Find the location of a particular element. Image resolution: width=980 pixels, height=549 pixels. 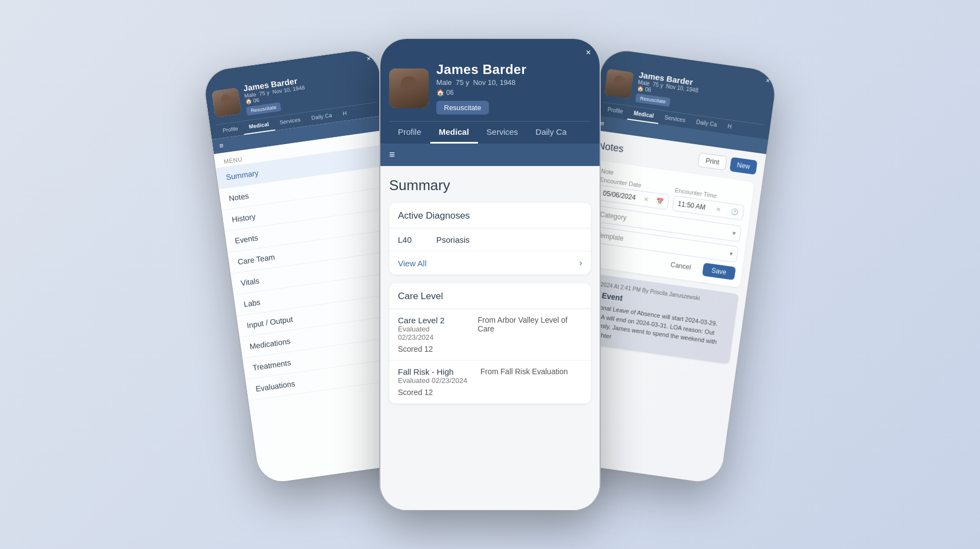

patient-info-center: James Barder Male 75 y Nov 10, 1948 🏠 06… is located at coordinates (490, 88).